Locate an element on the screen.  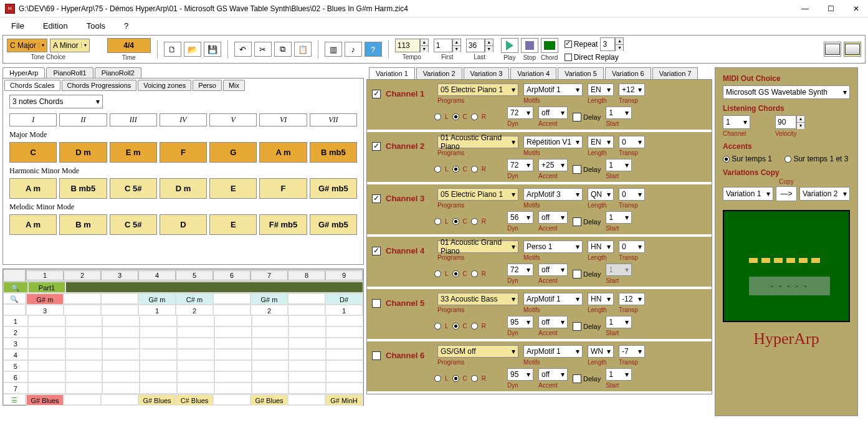
length-select: WN▾ is located at coordinates (601, 351).